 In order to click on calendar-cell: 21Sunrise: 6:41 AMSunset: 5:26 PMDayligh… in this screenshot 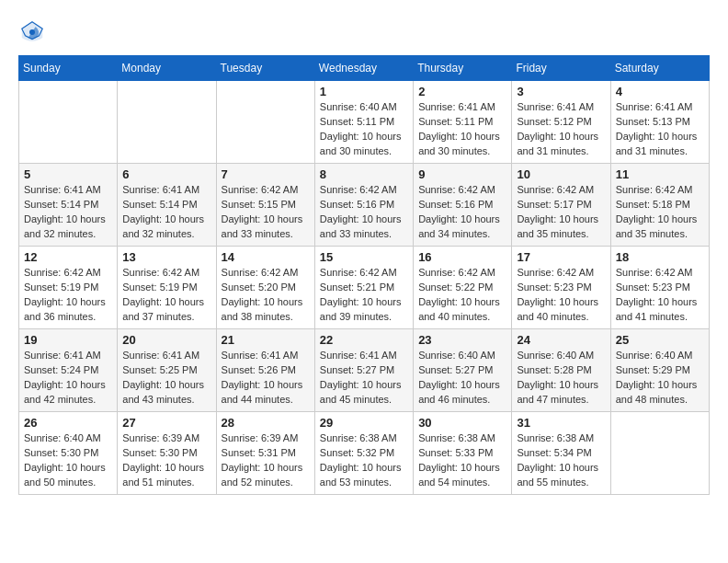, I will do `click(265, 371)`.